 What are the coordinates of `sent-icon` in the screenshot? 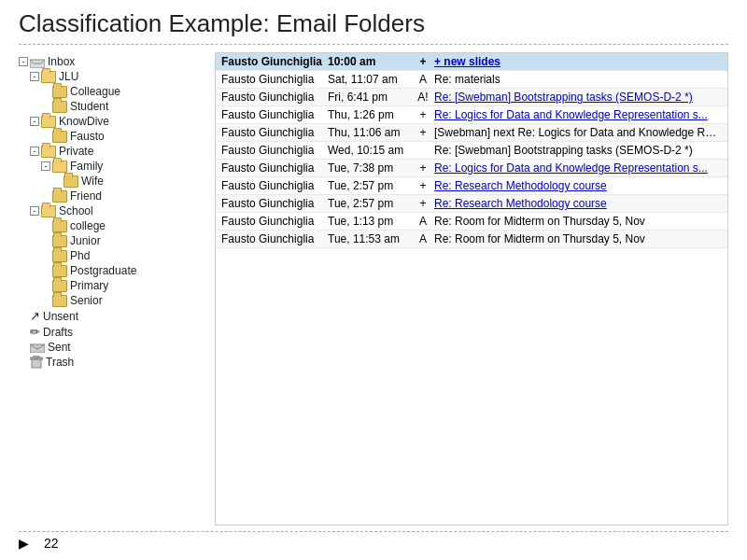 It's located at (37, 347).